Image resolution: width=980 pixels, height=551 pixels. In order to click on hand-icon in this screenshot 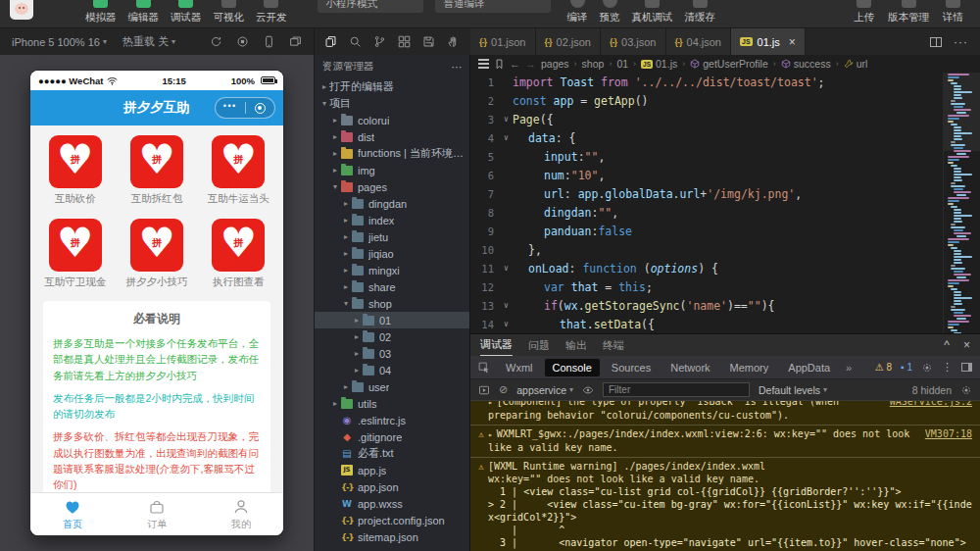, I will do `click(453, 41)`.